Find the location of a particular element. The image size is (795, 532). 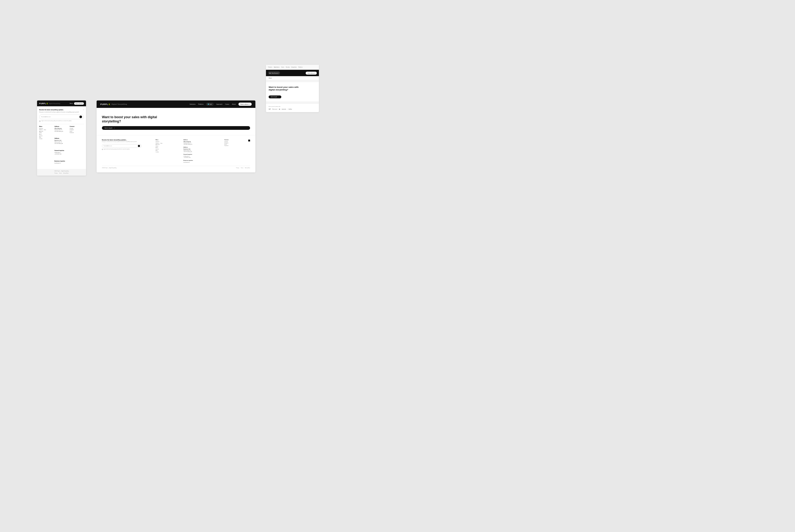

wide-nav-features: Features is located at coordinates (270, 67).